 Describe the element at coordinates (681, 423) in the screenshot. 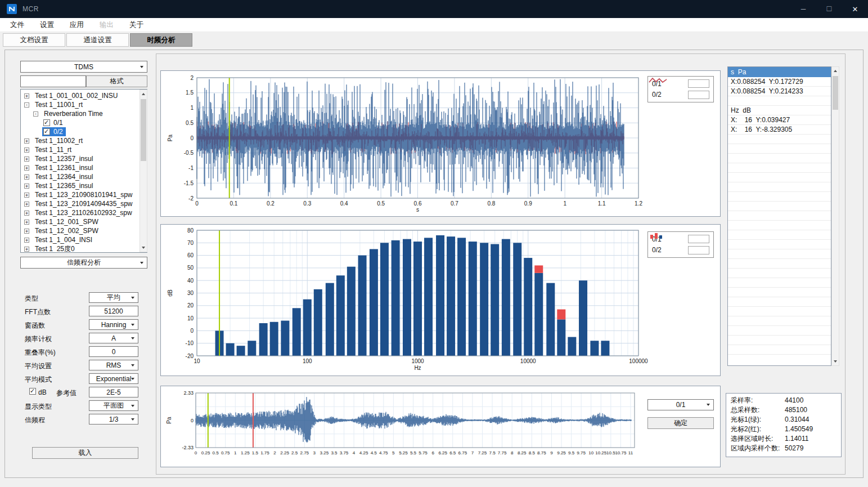

I see `confirm-button: 确定` at that location.